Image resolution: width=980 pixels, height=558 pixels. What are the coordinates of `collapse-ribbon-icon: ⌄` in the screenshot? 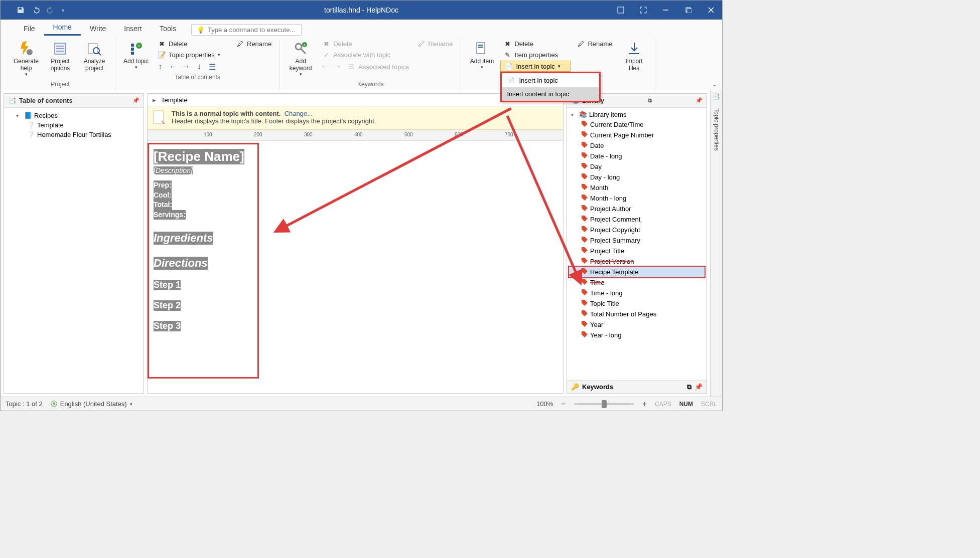 It's located at (715, 84).